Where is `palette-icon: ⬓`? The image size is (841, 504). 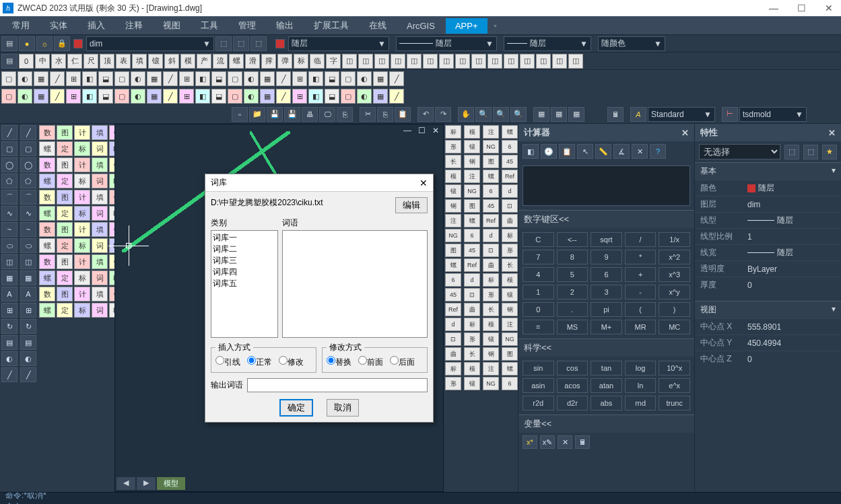
palette-icon: ⬓ is located at coordinates (332, 96).